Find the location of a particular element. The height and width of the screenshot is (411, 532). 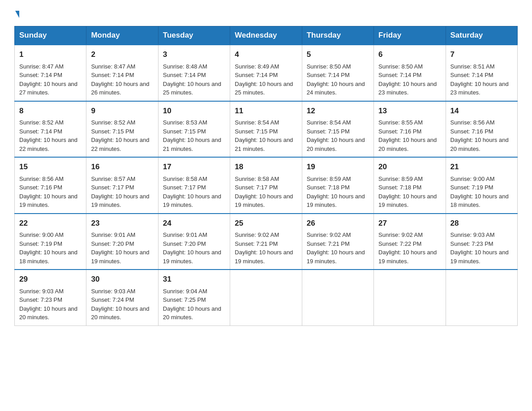

calendar-cell: 2 Sunrise: 8:47 AMSunset: 7:14 PMDayligh… is located at coordinates (122, 73).